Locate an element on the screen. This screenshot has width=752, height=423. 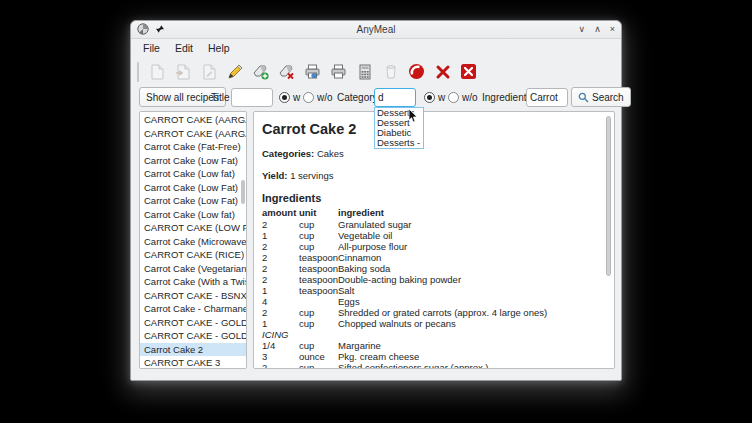
database-add-icon is located at coordinates (260, 72).